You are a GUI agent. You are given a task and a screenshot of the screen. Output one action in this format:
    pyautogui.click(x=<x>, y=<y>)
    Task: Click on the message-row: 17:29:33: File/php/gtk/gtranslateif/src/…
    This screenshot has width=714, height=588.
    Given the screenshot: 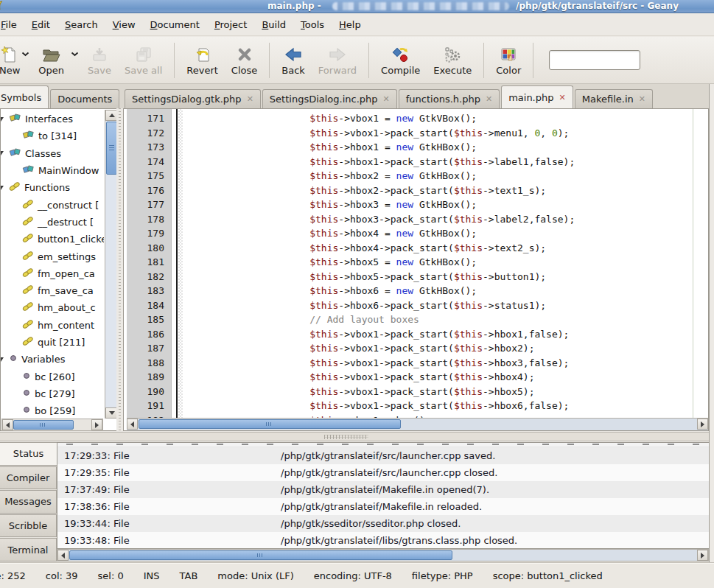 What is the action you would take?
    pyautogui.click(x=383, y=455)
    